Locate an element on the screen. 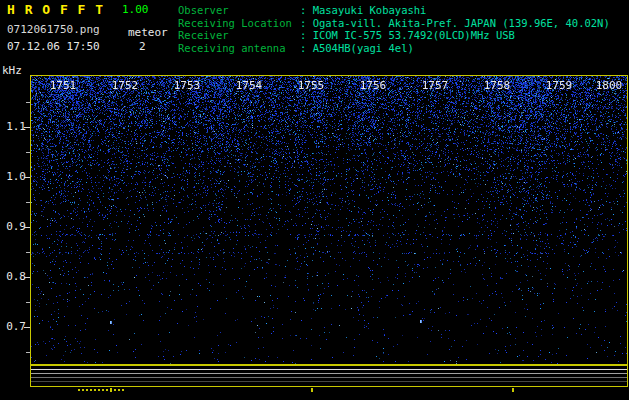 The image size is (629, 400). y-axis-unit: kHz is located at coordinates (12, 70).